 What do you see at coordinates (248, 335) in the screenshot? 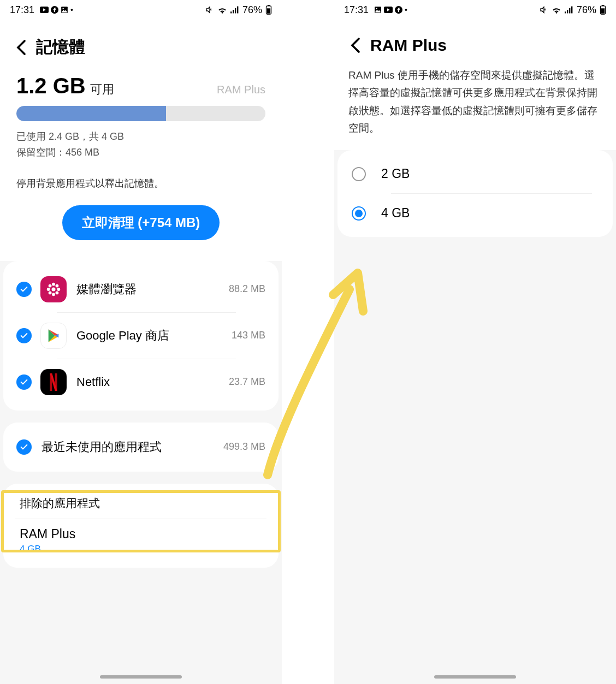
I see `app-size: 143 MB` at bounding box center [248, 335].